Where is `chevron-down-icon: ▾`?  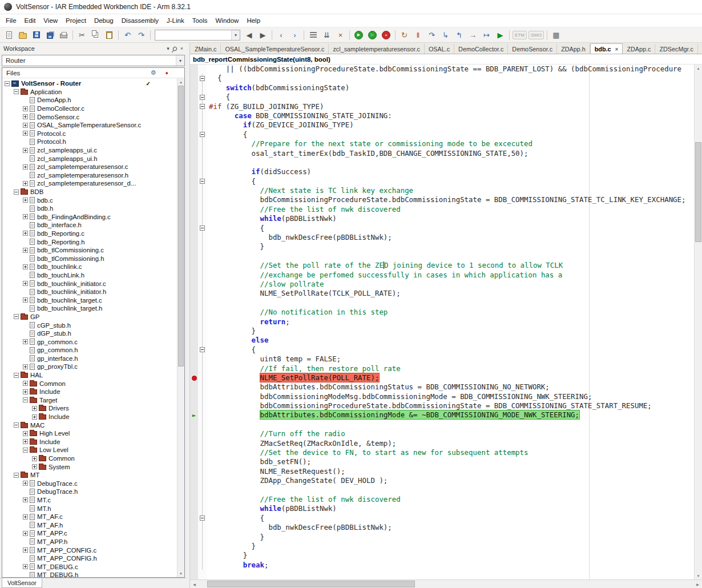
chevron-down-icon: ▾ is located at coordinates (235, 35).